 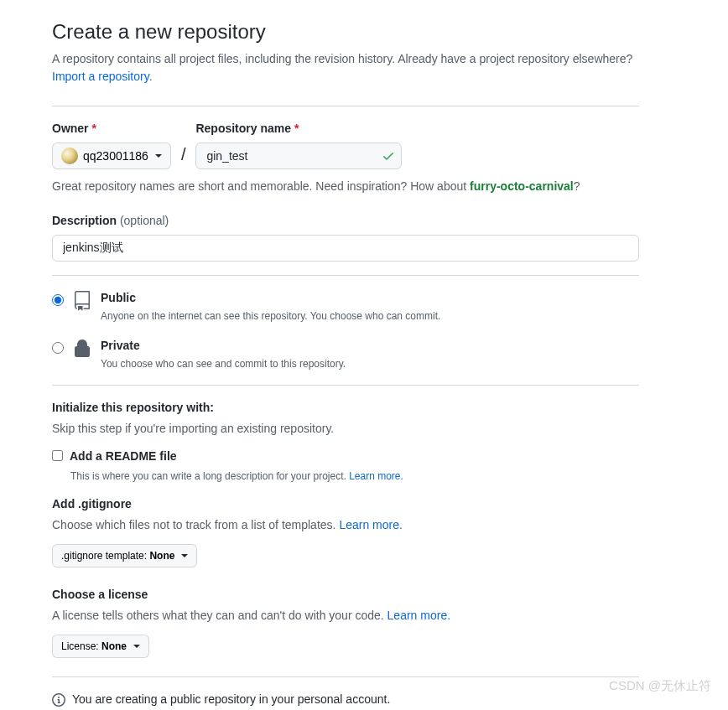 I want to click on gitignore-description: Choose which files not to track from a l…, so click(x=346, y=525).